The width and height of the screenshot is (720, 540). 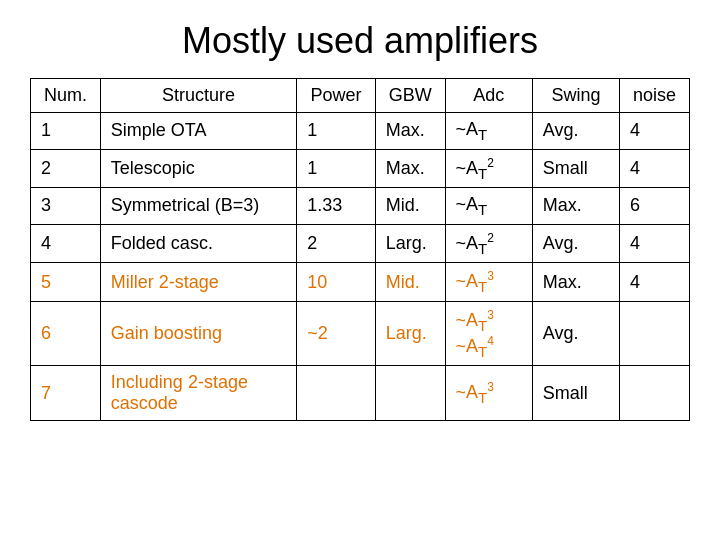 What do you see at coordinates (198, 206) in the screenshot?
I see `cell-structure: Symmetrical (B=3)` at bounding box center [198, 206].